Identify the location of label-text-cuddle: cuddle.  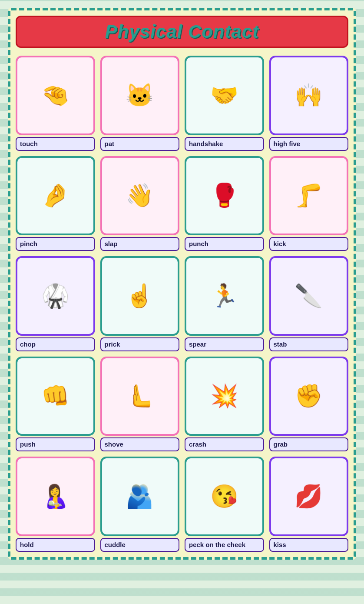
(115, 544).